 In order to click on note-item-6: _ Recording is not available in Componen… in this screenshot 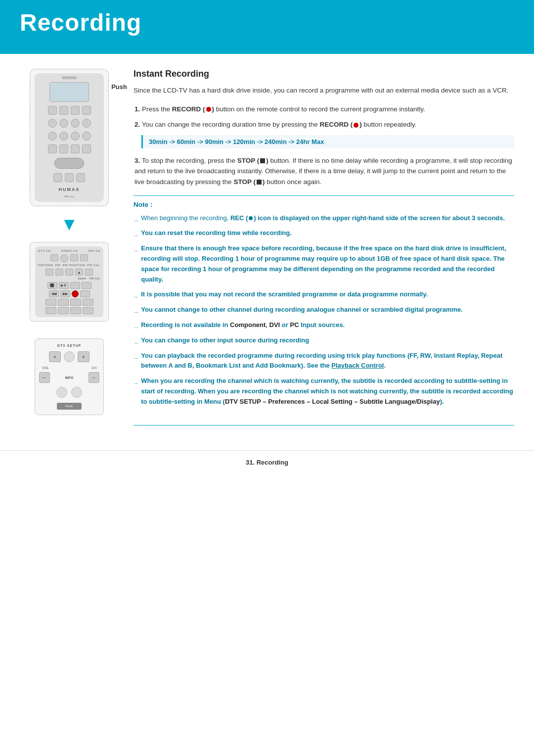, I will do `click(324, 326)`.